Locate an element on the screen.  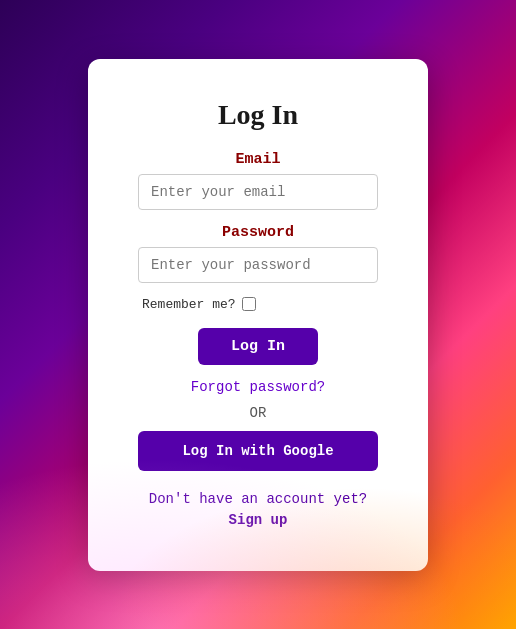
remember-checkbox is located at coordinates (249, 304).